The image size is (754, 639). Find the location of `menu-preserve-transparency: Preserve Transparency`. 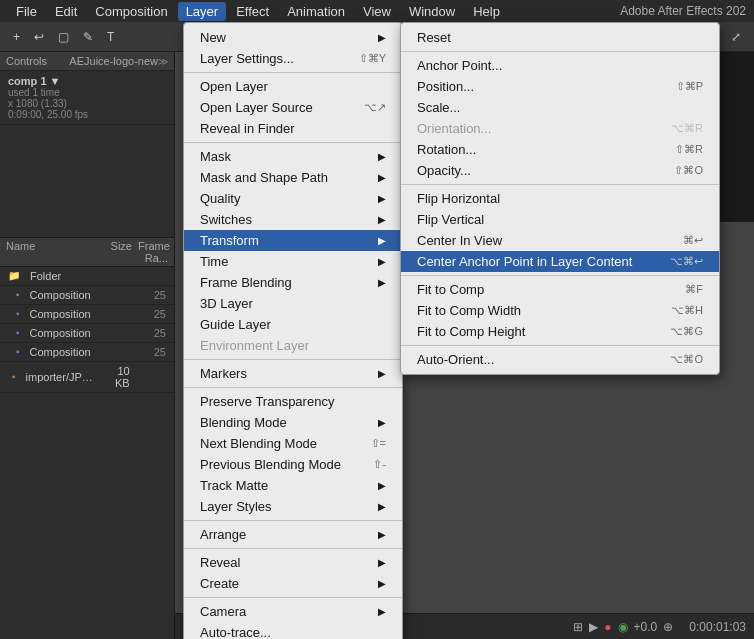

menu-preserve-transparency: Preserve Transparency is located at coordinates (293, 402).